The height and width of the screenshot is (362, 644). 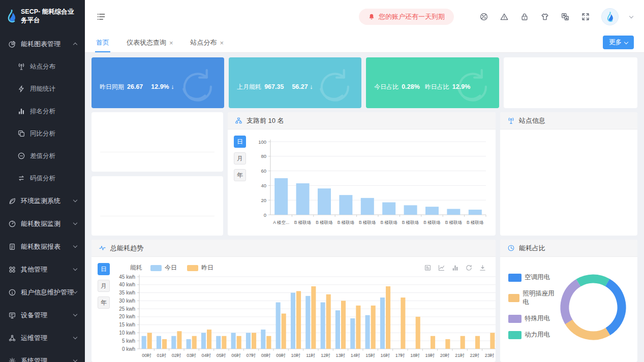 What do you see at coordinates (371, 185) in the screenshot?
I see `branch-bar-chart: 020406080100A 楼空...B 楼联络B 楼联络B 楼联络B 楼联络B…` at bounding box center [371, 185].